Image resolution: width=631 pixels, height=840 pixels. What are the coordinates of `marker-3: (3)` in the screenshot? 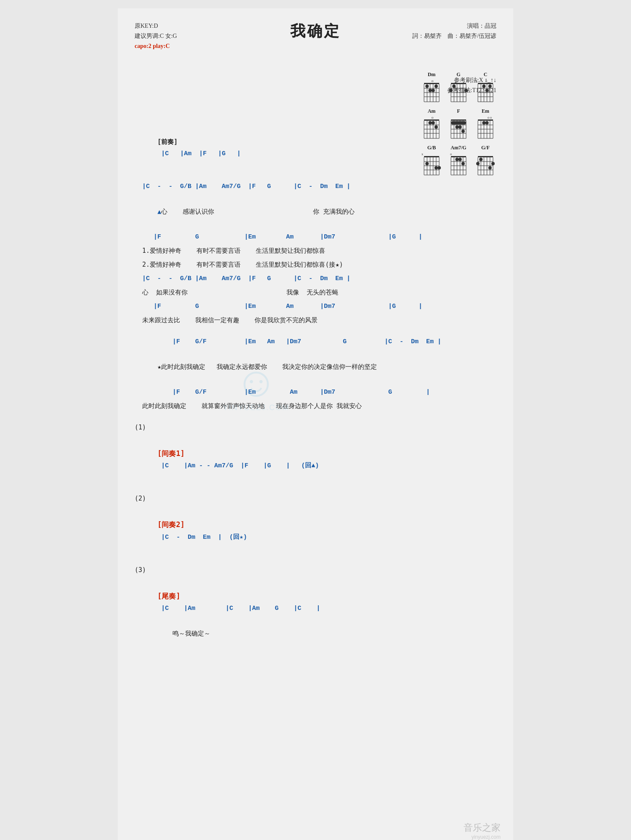 It's located at (316, 570).